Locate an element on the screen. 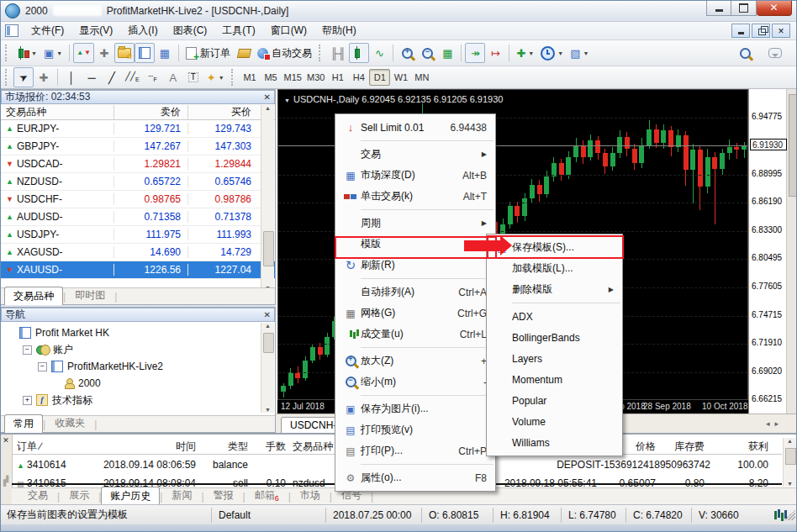  navigator-scrollbar: ▲▼ is located at coordinates (267, 368).